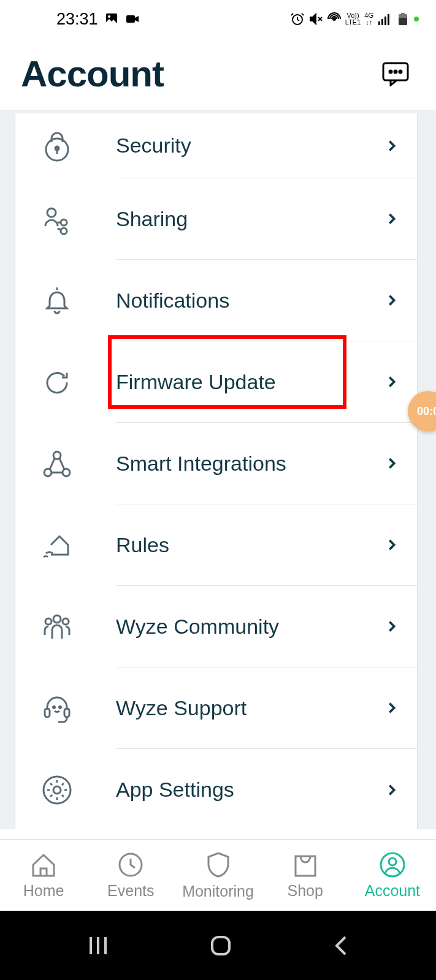  What do you see at coordinates (196, 382) in the screenshot?
I see `row-label: Firmware Update` at bounding box center [196, 382].